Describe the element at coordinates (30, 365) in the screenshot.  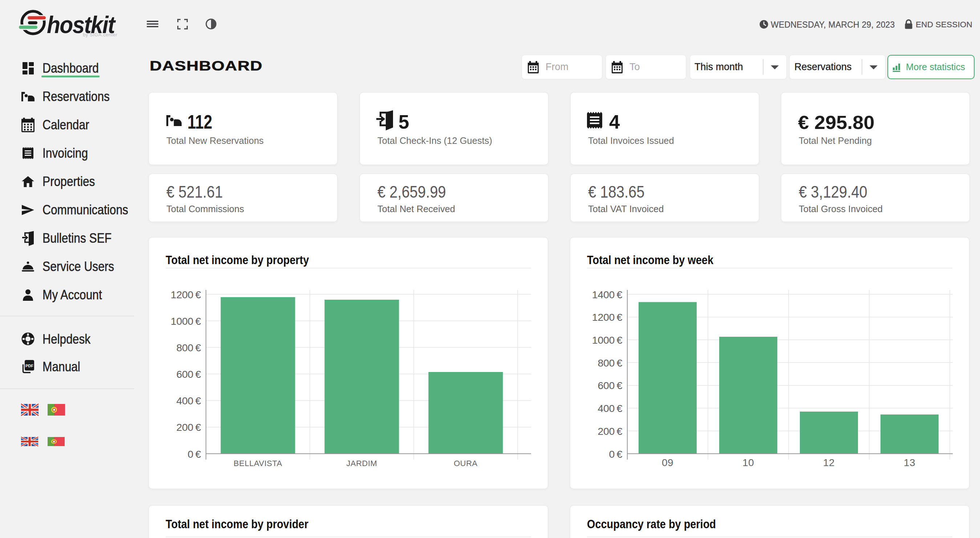
I see `svg-text: PDF` at that location.